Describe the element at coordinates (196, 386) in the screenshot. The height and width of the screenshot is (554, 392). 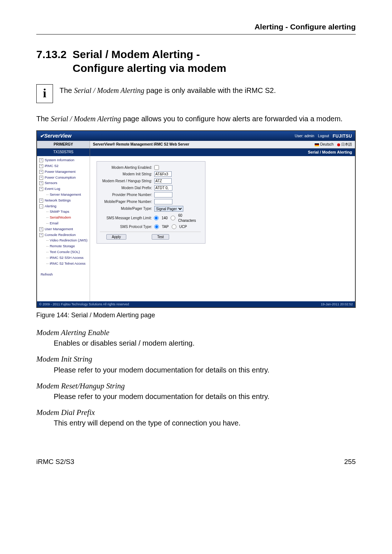
I see `def-term-2: Modem Reset/Hangup String` at that location.